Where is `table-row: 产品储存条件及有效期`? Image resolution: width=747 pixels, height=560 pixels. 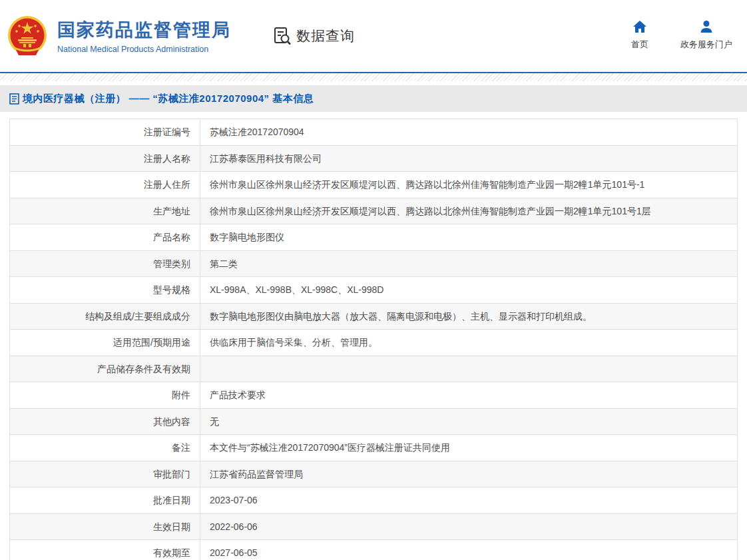
table-row: 产品储存条件及有效期 is located at coordinates (374, 369).